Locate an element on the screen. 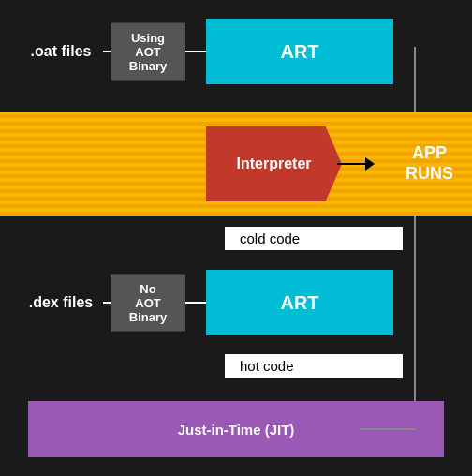 Image resolution: width=472 pixels, height=476 pixels. arrow-head is located at coordinates (373, 164).